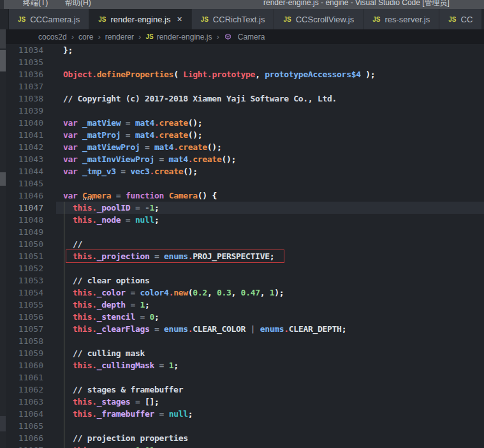 The width and height of the screenshot is (484, 448). Describe the element at coordinates (242, 268) in the screenshot. I see `code-line: 11052` at that location.